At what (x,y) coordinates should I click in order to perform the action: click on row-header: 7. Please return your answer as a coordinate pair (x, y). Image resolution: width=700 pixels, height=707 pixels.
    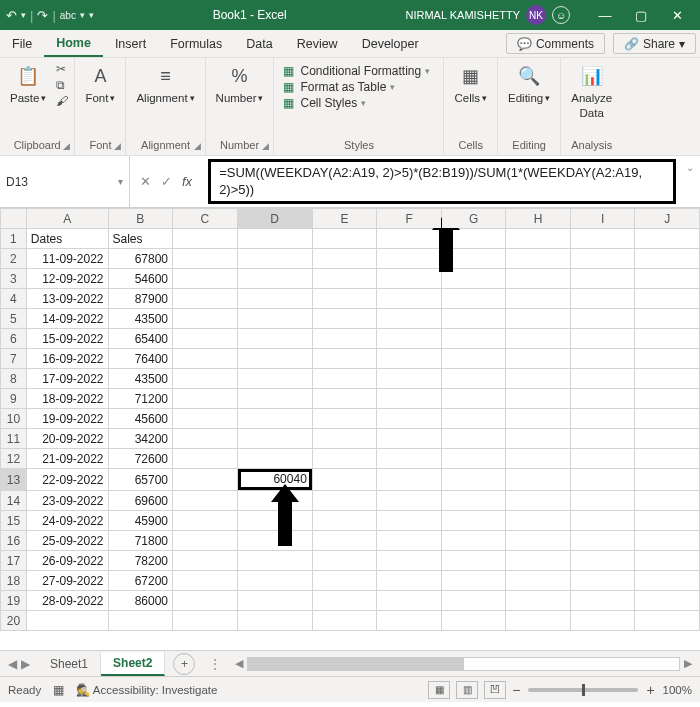
    Looking at the image, I should click on (14, 359).